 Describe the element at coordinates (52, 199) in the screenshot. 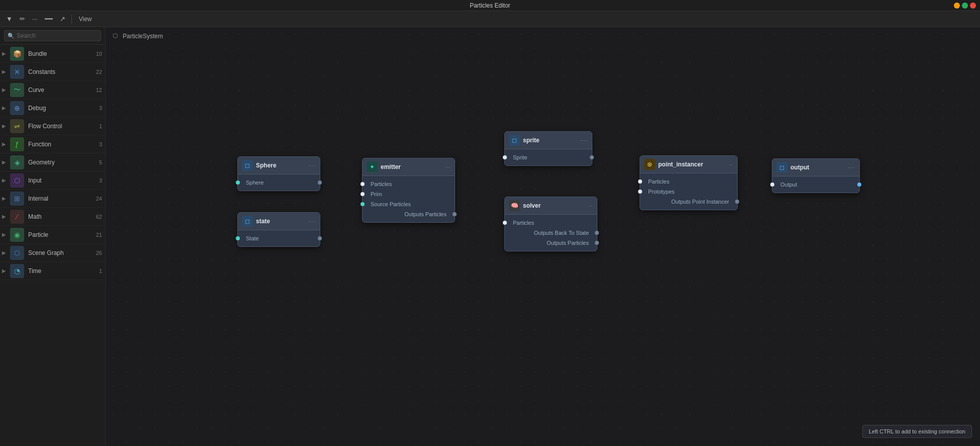

I see `sidebar-item-internal: ▶ ⊞ Internal 24` at that location.